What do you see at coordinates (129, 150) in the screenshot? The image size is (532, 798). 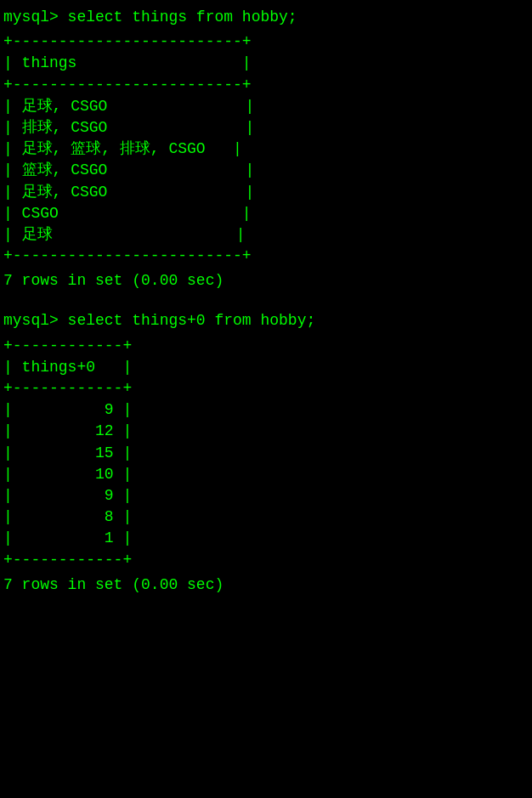 I see `table-row: | 足球, 篮球, 排球, CSGO |` at bounding box center [129, 150].